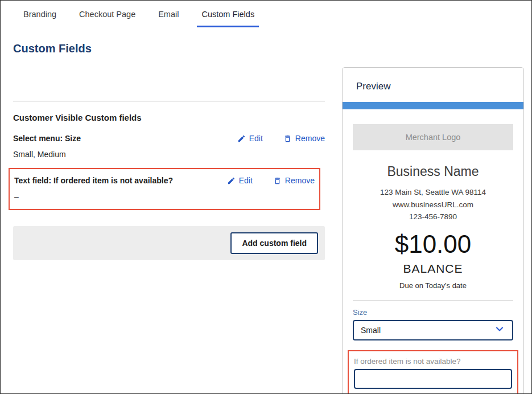  Describe the element at coordinates (433, 172) in the screenshot. I see `business-name: Business Name` at that location.